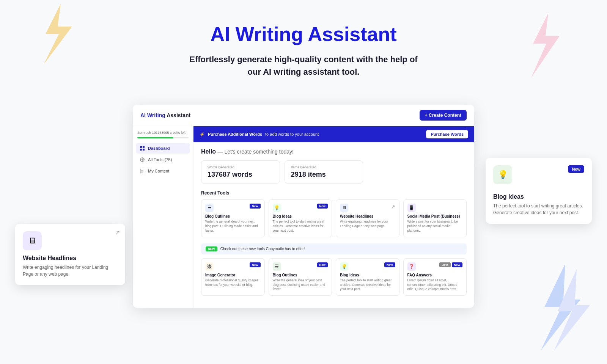 This screenshot has height=364, width=607. What do you see at coordinates (322, 265) in the screenshot?
I see `tool-badge-bo2: New` at bounding box center [322, 265].